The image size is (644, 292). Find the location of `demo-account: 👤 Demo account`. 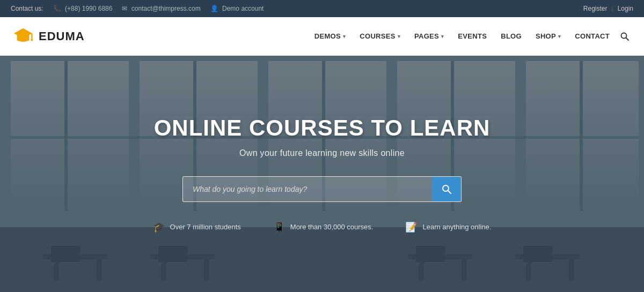

demo-account: 👤 Demo account is located at coordinates (237, 9).